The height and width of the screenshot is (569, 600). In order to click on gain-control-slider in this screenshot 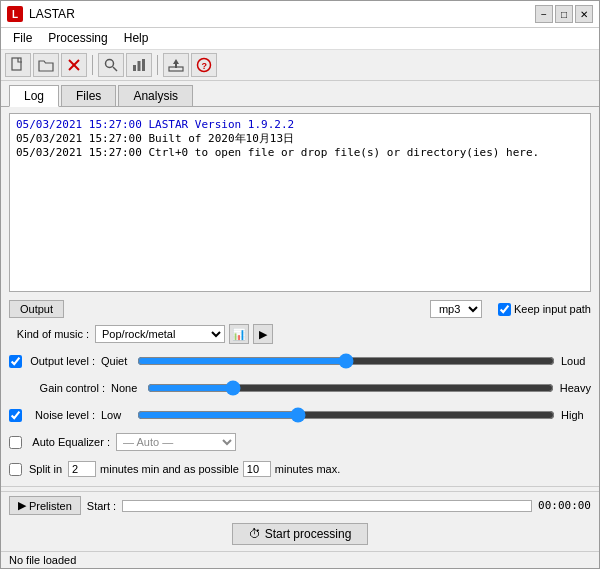, I will do `click(350, 388)`.